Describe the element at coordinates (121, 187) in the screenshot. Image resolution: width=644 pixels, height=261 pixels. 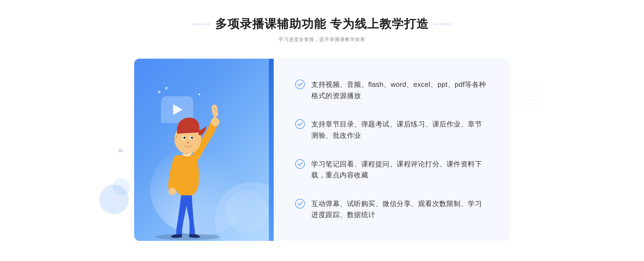
I see `outside-circle-small` at that location.